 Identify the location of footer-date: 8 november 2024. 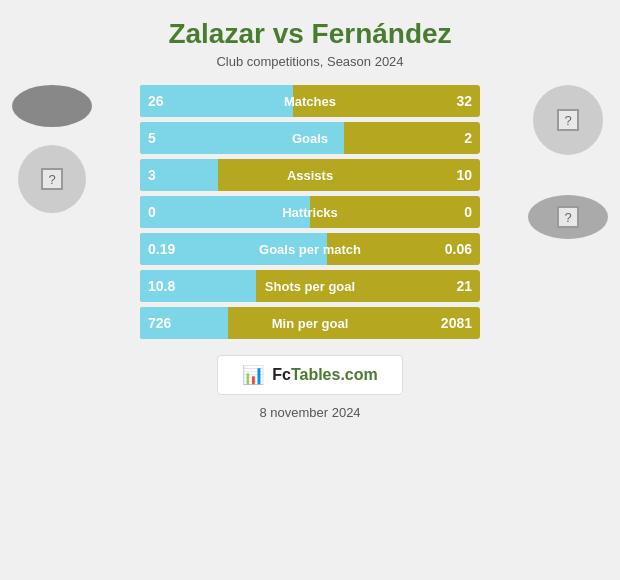
(310, 412).